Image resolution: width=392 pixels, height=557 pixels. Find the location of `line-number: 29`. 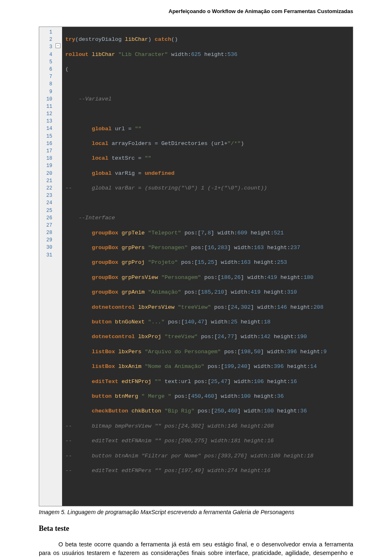

line-number: 29 is located at coordinates (47, 240).